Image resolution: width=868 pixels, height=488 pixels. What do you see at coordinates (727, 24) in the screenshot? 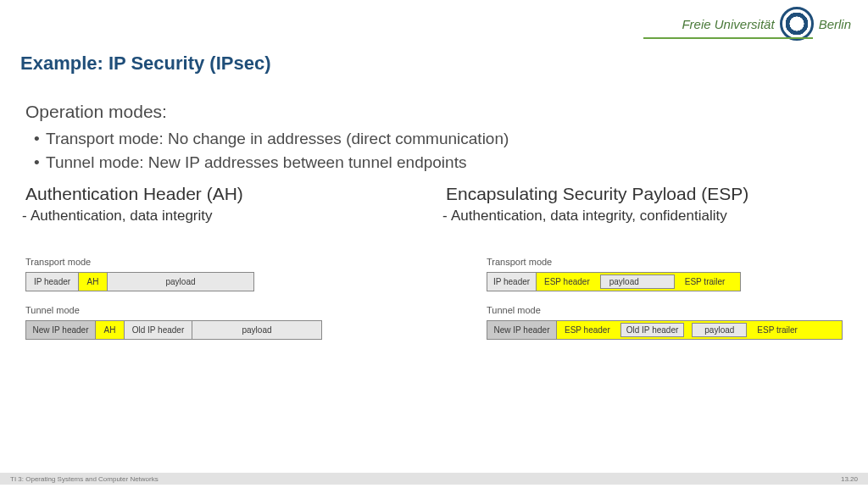
I see `logo-text: Freie Universität` at bounding box center [727, 24].